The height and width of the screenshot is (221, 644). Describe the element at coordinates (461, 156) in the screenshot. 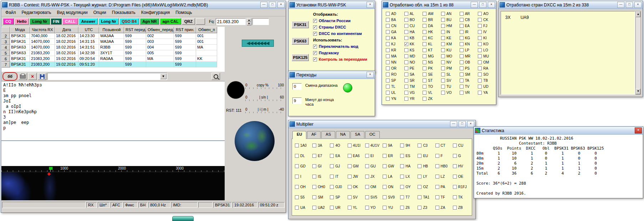

I see `dxcc-G: G` at that location.